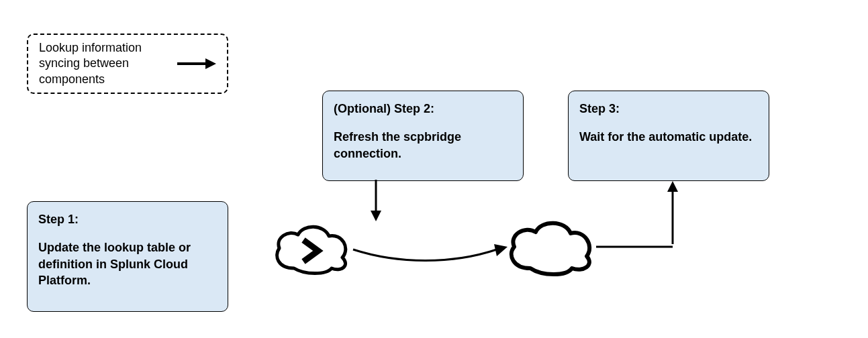 Image resolution: width=868 pixels, height=338 pixels. Describe the element at coordinates (673, 199) in the screenshot. I see `connector-cloudb-to-step3-vertical` at that location.